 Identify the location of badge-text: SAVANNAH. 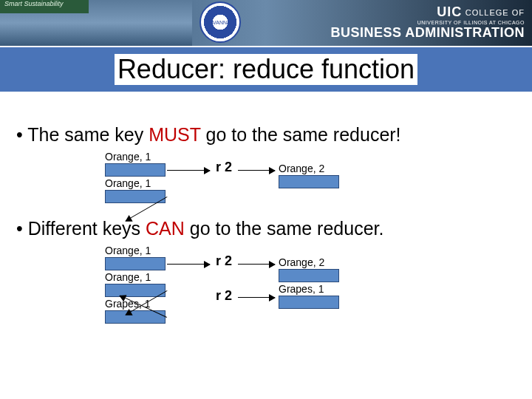
(220, 22).